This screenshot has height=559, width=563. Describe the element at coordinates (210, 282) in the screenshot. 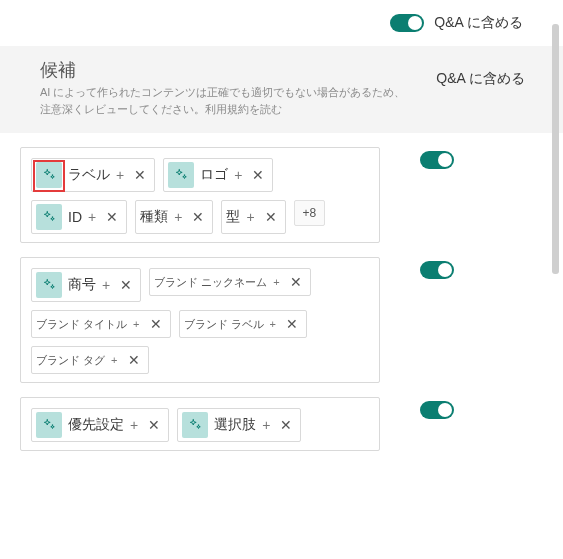

I see `chip-label: ブランド ニックネーム` at that location.